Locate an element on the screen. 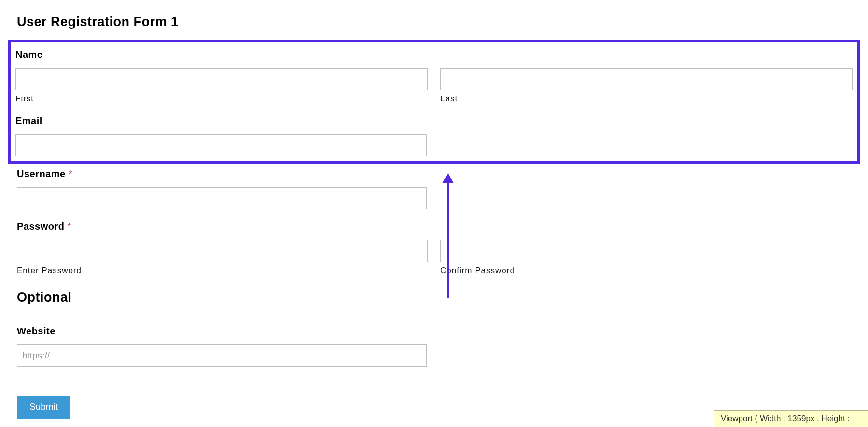  email-label: Email is located at coordinates (434, 121).